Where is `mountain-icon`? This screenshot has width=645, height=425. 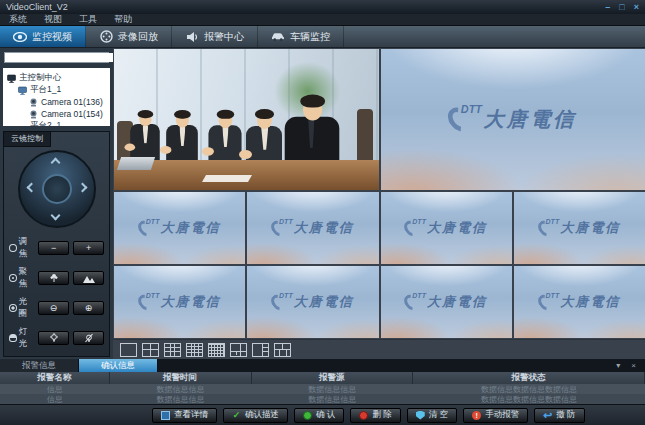 mountain-icon is located at coordinates (89, 278).